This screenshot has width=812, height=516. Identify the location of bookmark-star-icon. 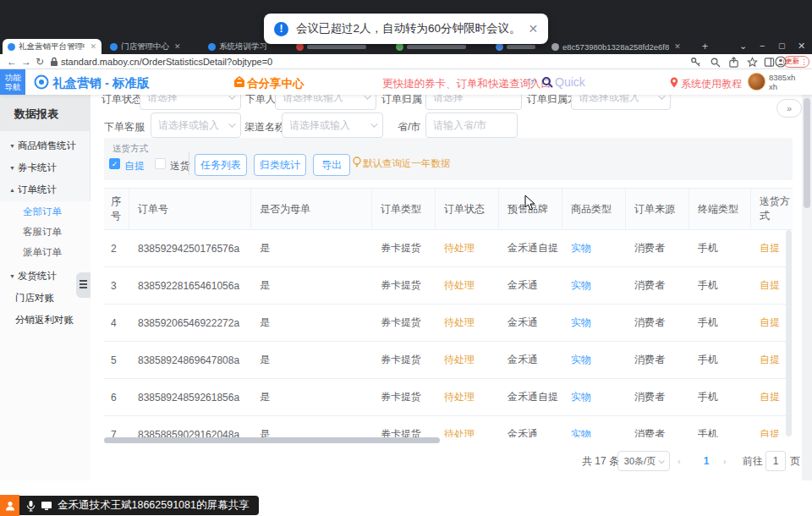
(753, 63).